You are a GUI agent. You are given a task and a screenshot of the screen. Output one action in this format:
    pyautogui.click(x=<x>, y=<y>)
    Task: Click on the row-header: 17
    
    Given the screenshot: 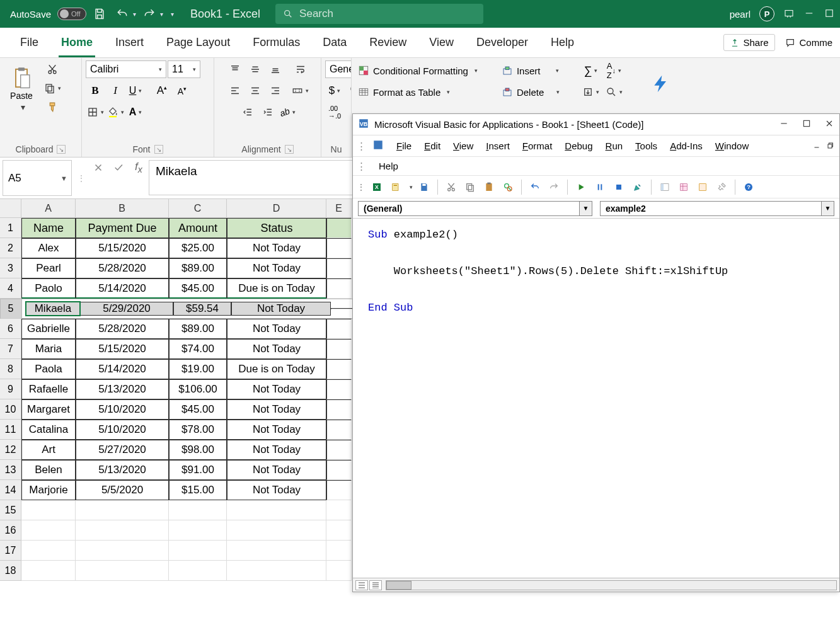 What is the action you would take?
    pyautogui.click(x=11, y=551)
    